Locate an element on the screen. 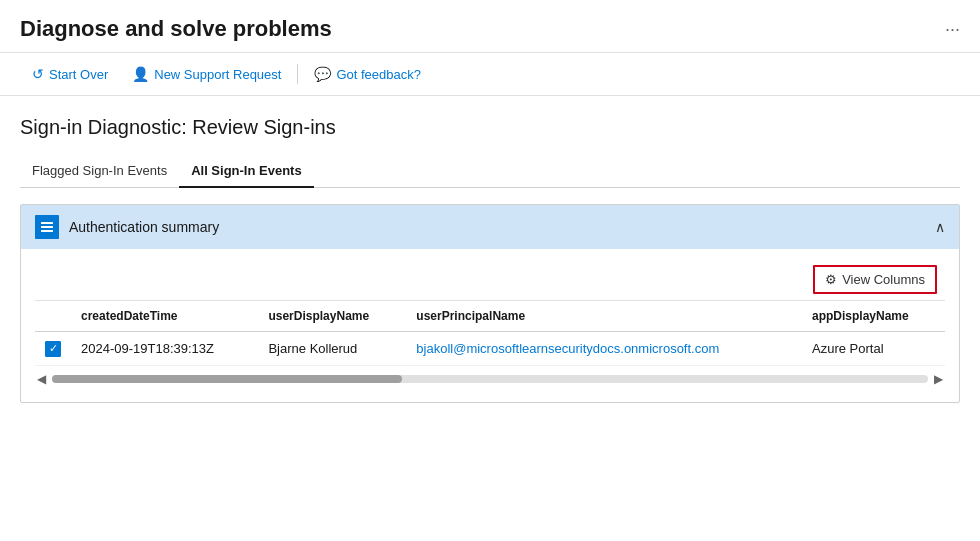 This screenshot has height=541, width=980. page-header: Diagnose and solve problems ··· is located at coordinates (490, 26).